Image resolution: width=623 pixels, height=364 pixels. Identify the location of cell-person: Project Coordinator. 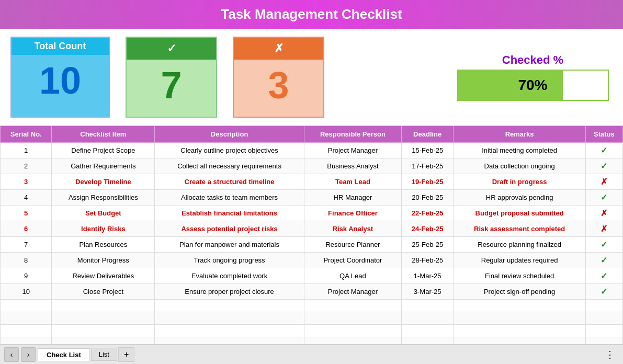
(353, 260).